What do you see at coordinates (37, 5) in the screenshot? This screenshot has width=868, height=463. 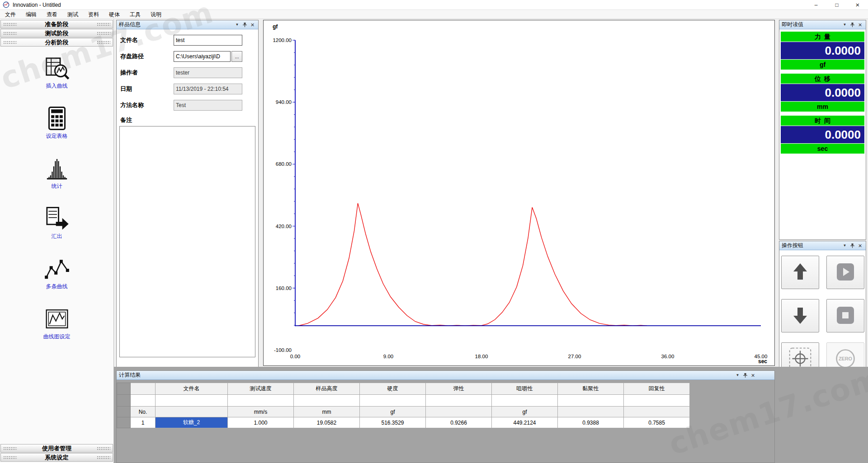 I see `window-title: Innovation - Untitled` at bounding box center [37, 5].